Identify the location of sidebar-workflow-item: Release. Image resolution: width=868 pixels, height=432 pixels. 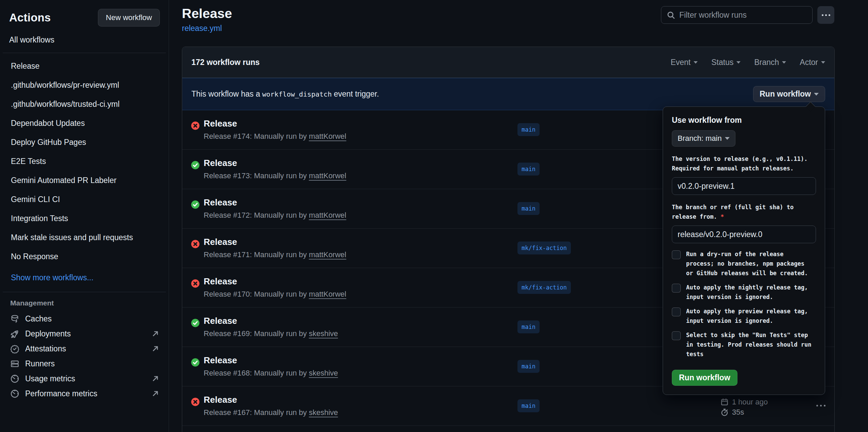
(84, 66).